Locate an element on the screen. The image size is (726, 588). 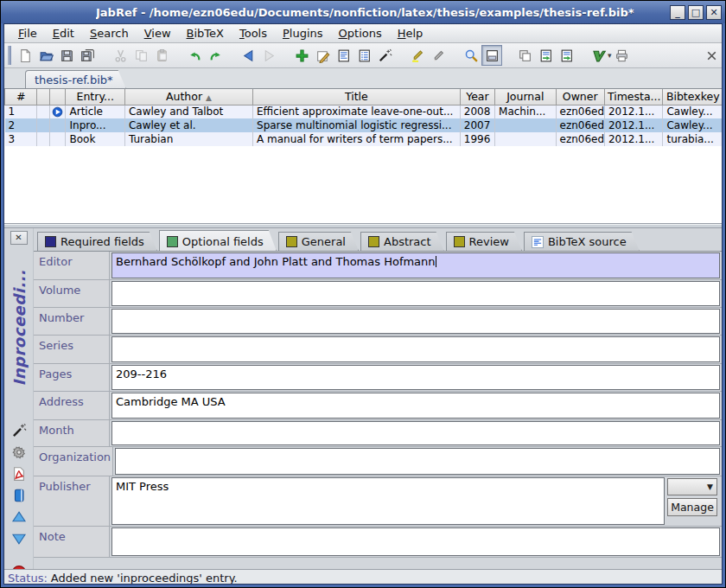
push-to-app-icon is located at coordinates (545, 55).